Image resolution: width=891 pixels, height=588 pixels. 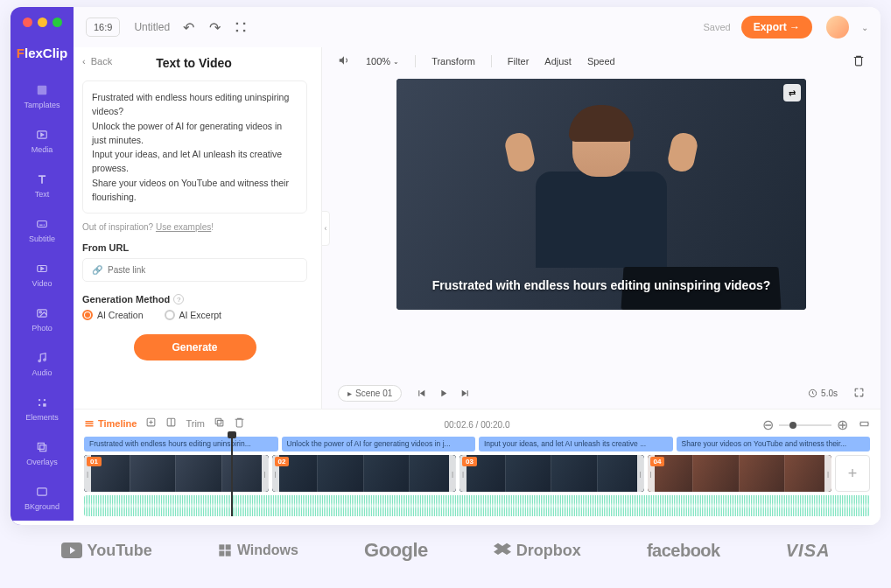 I want to click on playhead, so click(x=232, y=476).